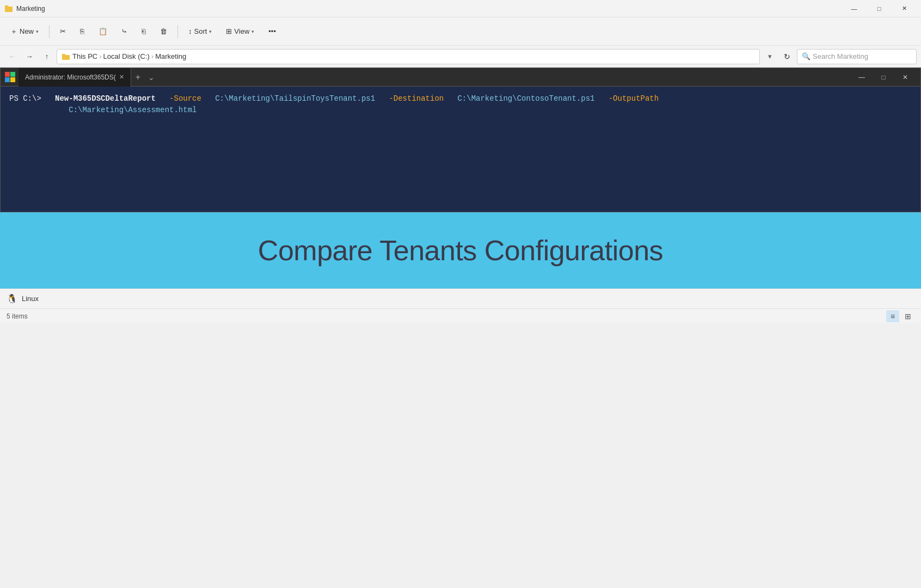 This screenshot has width=921, height=588. I want to click on copy-button: ⎘, so click(82, 32).